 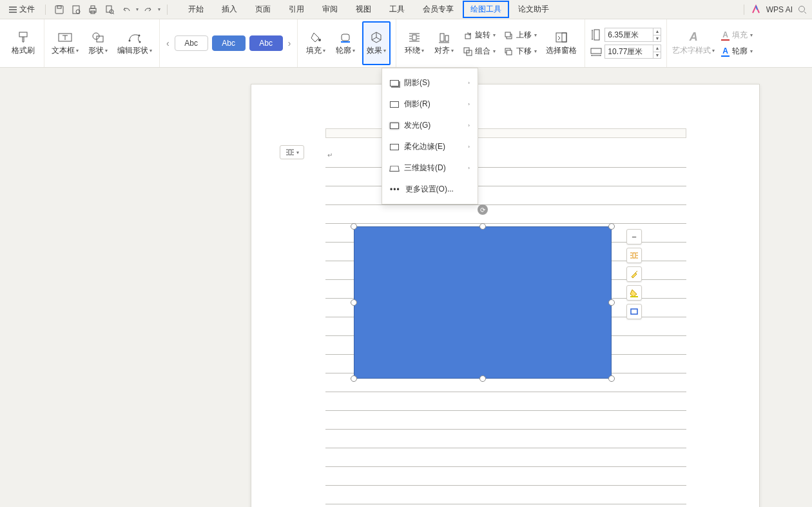 What do you see at coordinates (479, 43) in the screenshot?
I see `rotate-group-col: 旋转▾ 组合▾` at bounding box center [479, 43].